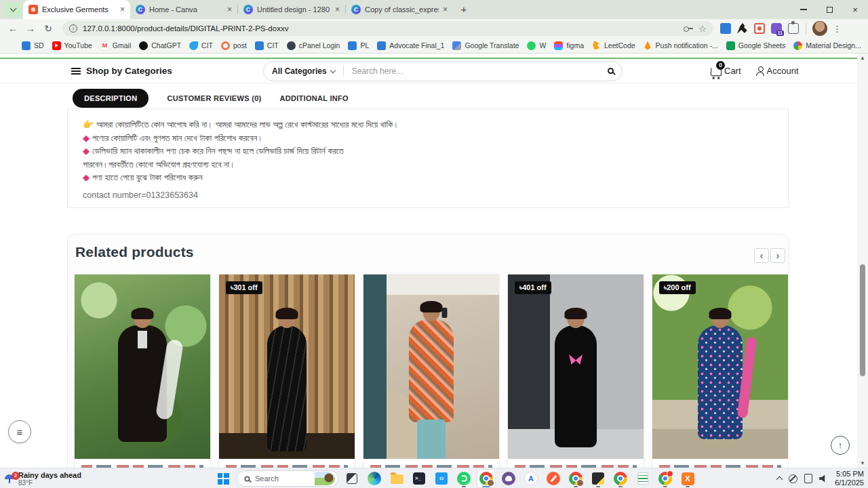 The height and width of the screenshot is (488, 868). I want to click on chrome-profile3-button, so click(620, 479).